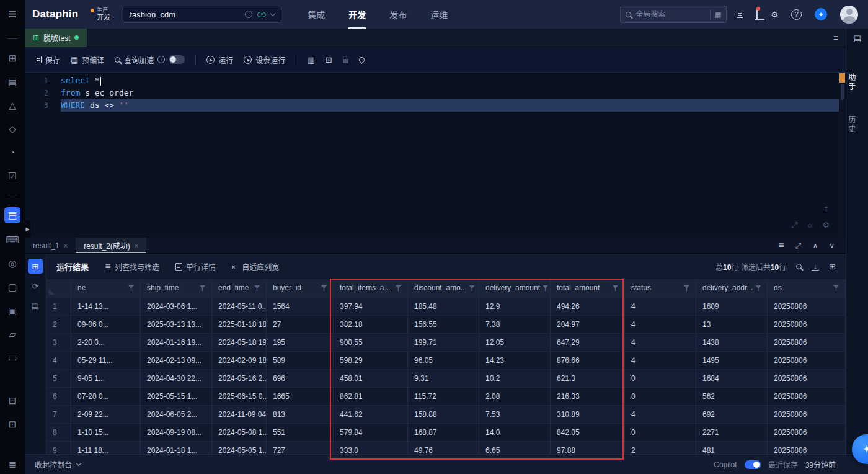 This screenshot has width=868, height=474. What do you see at coordinates (444, 288) in the screenshot?
I see `column-header: discount_amo...` at bounding box center [444, 288].